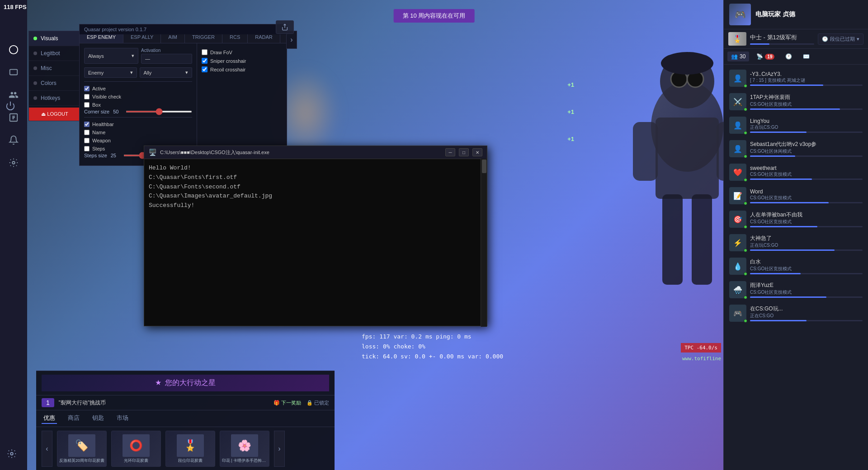  I want to click on items-prev-button: ‹, so click(47, 449).